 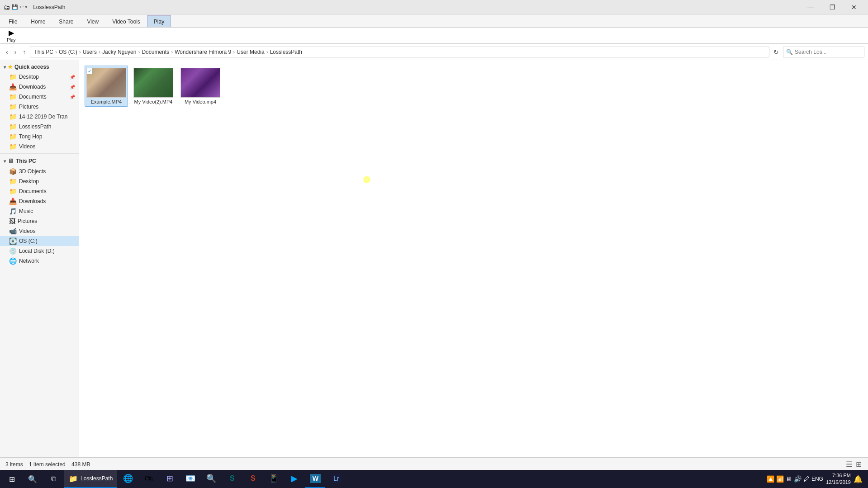 I want to click on maximize-button: ❐, so click(x=832, y=7).